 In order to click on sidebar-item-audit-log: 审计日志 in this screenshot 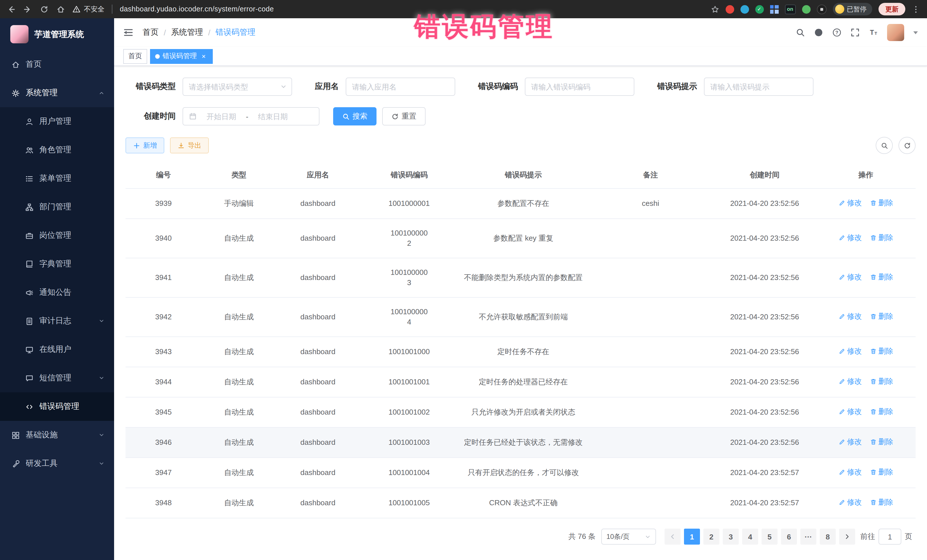, I will do `click(57, 321)`.